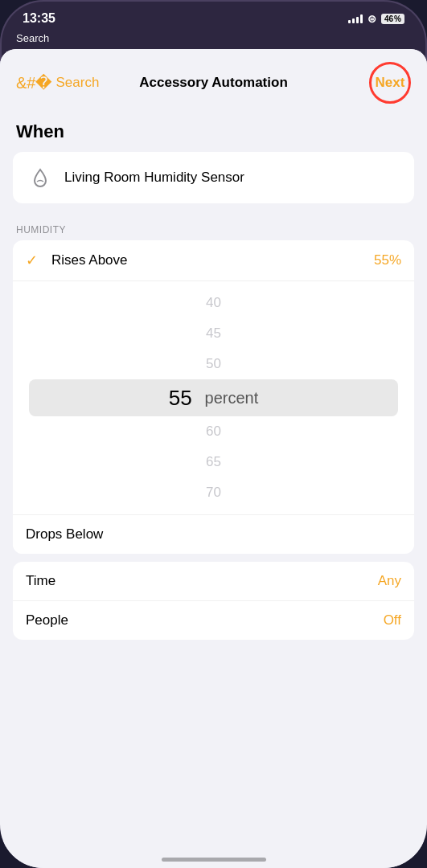  What do you see at coordinates (32, 39) in the screenshot?
I see `search-back-label: Search` at bounding box center [32, 39].